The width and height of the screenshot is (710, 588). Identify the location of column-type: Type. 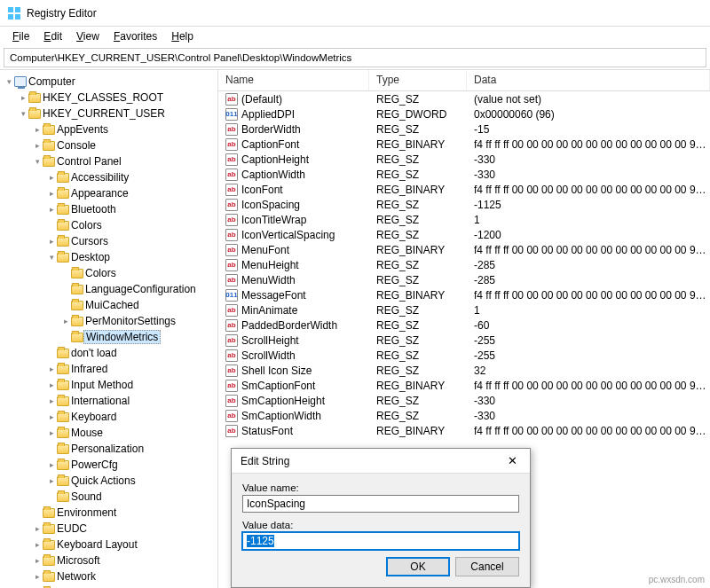
(418, 80).